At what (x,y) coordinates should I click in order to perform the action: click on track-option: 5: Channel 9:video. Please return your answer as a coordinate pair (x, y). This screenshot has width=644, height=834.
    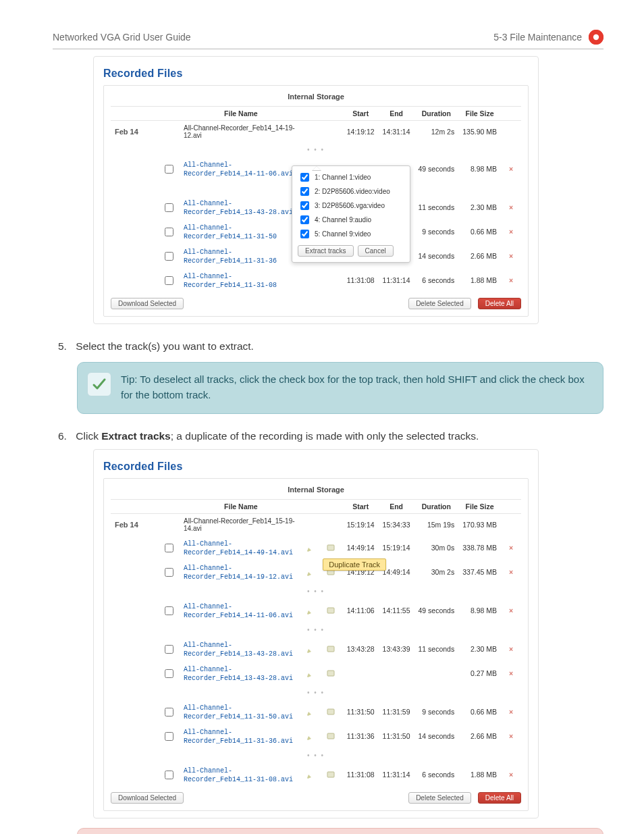
    Looking at the image, I should click on (351, 234).